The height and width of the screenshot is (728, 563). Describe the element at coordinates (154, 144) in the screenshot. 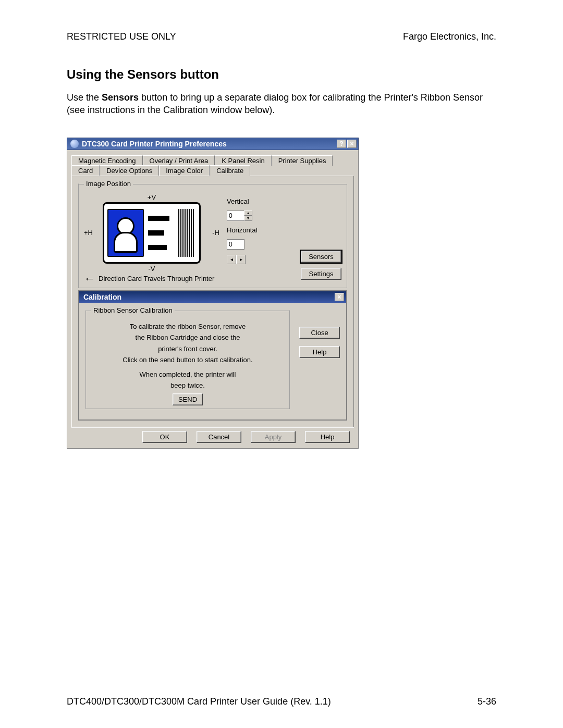

I see `dialog-title: DTC300 Card Printer Printing Preferences` at that location.